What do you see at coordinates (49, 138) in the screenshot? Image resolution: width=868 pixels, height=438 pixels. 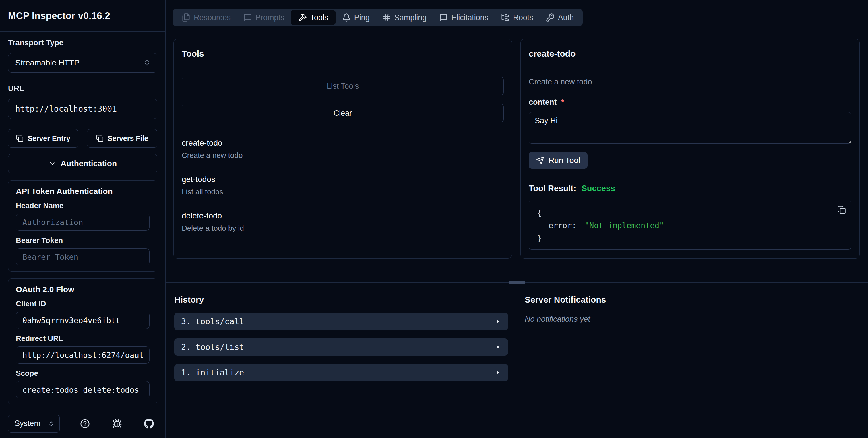 I see `server-entry-label: Server Entry` at bounding box center [49, 138].